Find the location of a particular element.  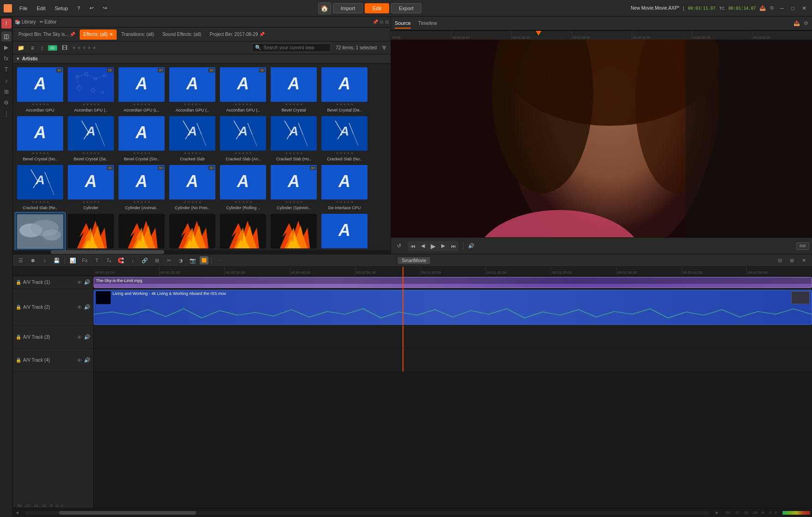

effect-item-1: 3D ★★★★★ Accordian GPU (.. is located at coordinates (91, 90).